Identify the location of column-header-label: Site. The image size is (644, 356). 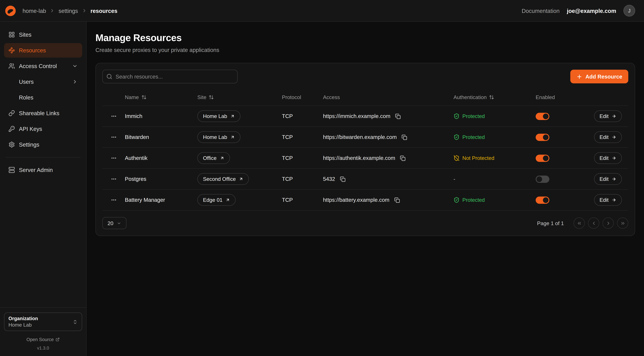
(202, 97).